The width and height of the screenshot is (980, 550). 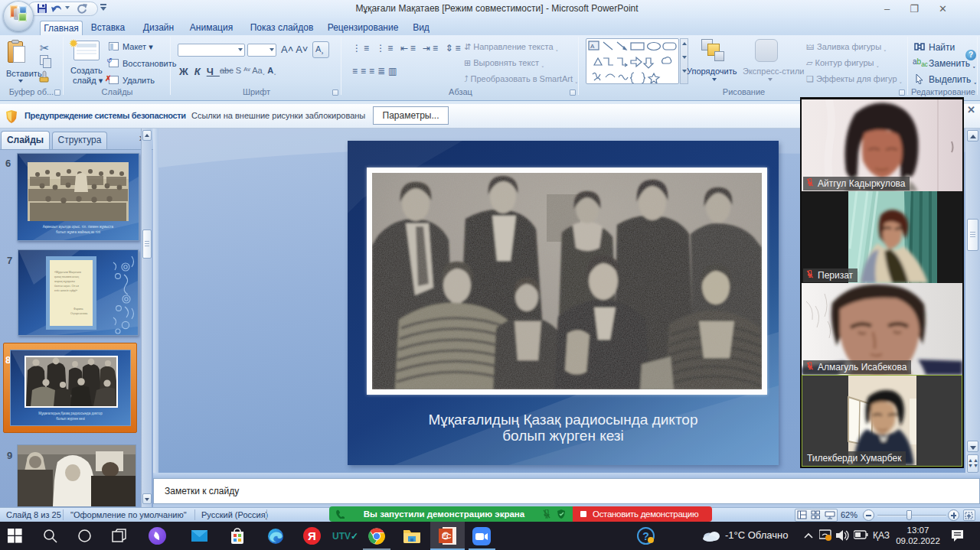 What do you see at coordinates (447, 536) in the screenshot?
I see `svg-text: EC` at bounding box center [447, 536].